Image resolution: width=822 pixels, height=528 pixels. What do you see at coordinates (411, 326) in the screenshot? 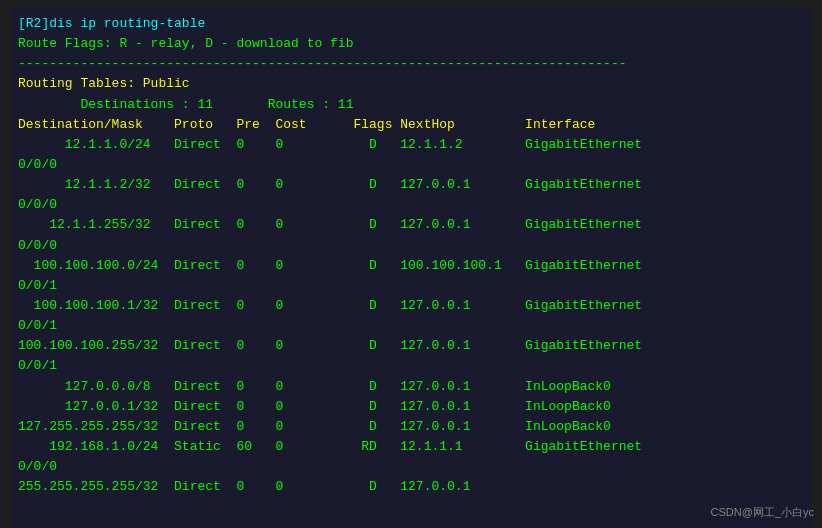
I see `terminal-line-17: 0/0/1` at bounding box center [411, 326].